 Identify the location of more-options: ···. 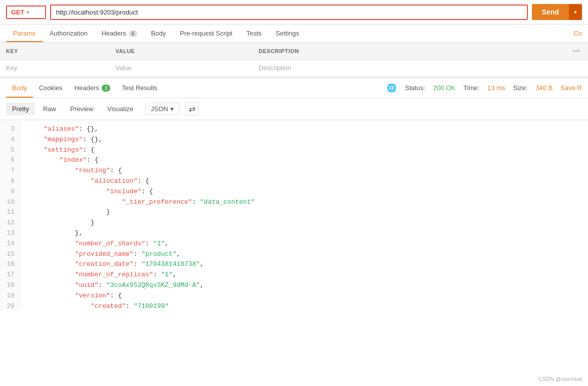
(539, 51).